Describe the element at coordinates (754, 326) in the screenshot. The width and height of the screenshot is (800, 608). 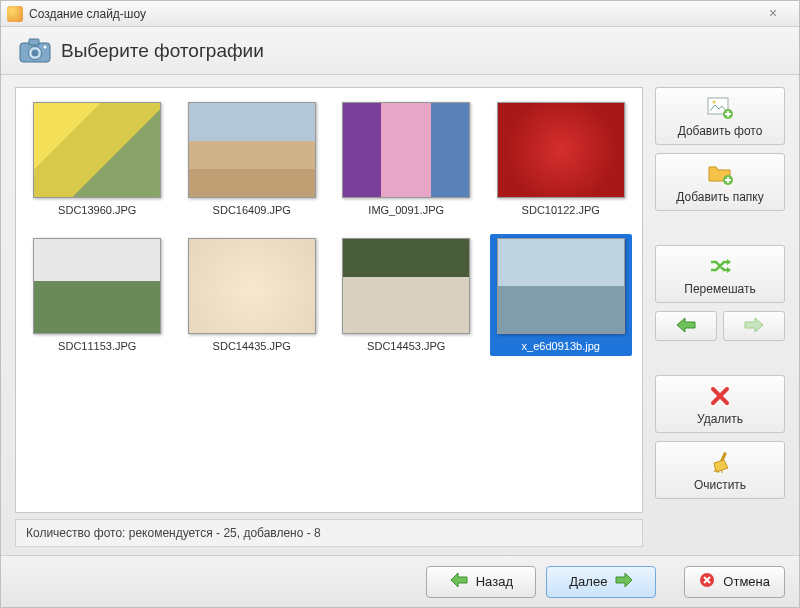
I see `move-right-button` at that location.